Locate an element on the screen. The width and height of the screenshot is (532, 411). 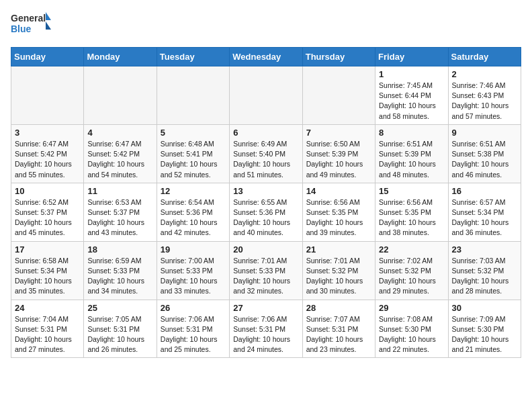
calendar-cell: 28Sunrise: 7:07 AMSunset: 5:31 PMDayligh… is located at coordinates (339, 329).